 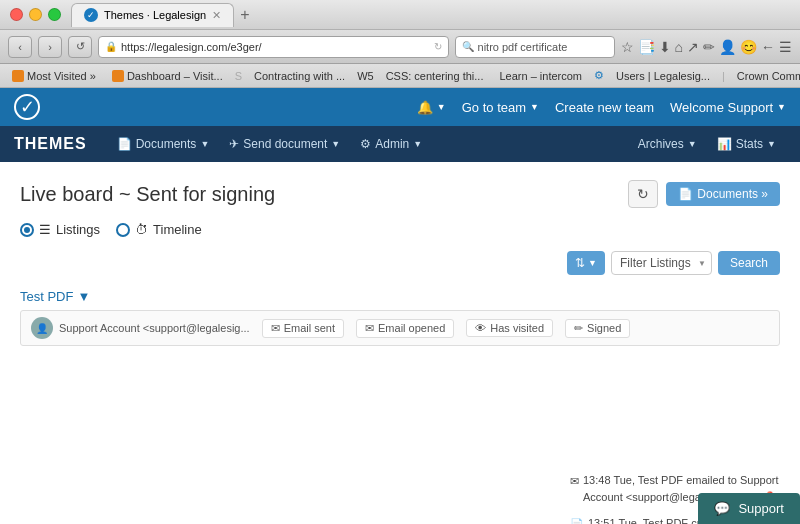 What do you see at coordinates (91, 15) in the screenshot?
I see `tab-favicon: ✓` at bounding box center [91, 15].